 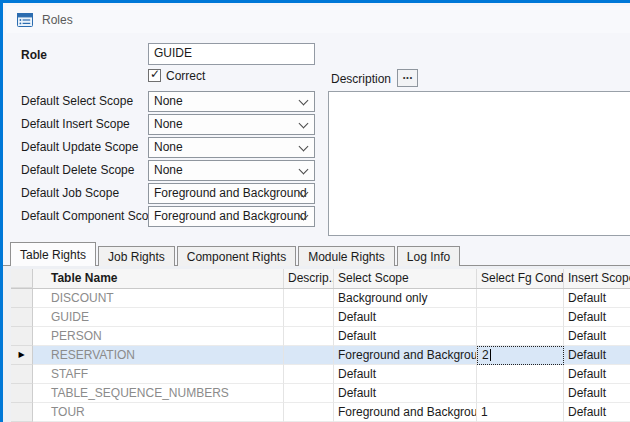 I want to click on default-select-scope-label: Default Select Scope, so click(x=77, y=101).